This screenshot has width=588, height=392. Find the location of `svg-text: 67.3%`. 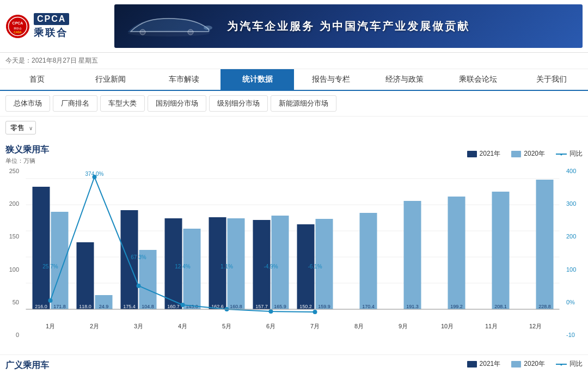

svg-text: 67.3% is located at coordinates (138, 257).